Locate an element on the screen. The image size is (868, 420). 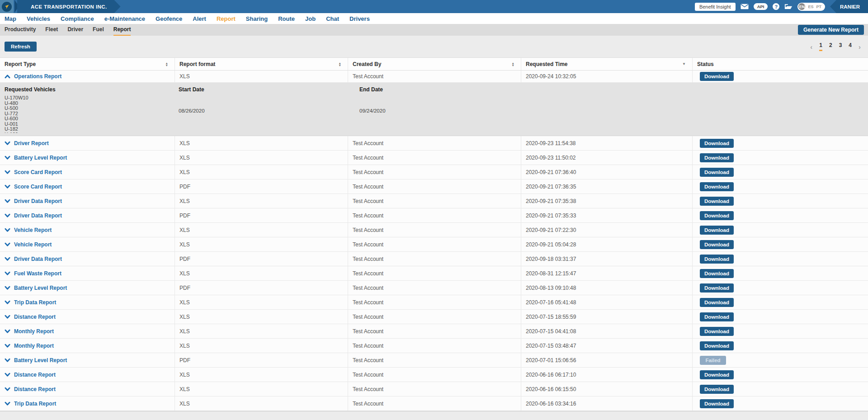
mail-icon is located at coordinates (745, 6).